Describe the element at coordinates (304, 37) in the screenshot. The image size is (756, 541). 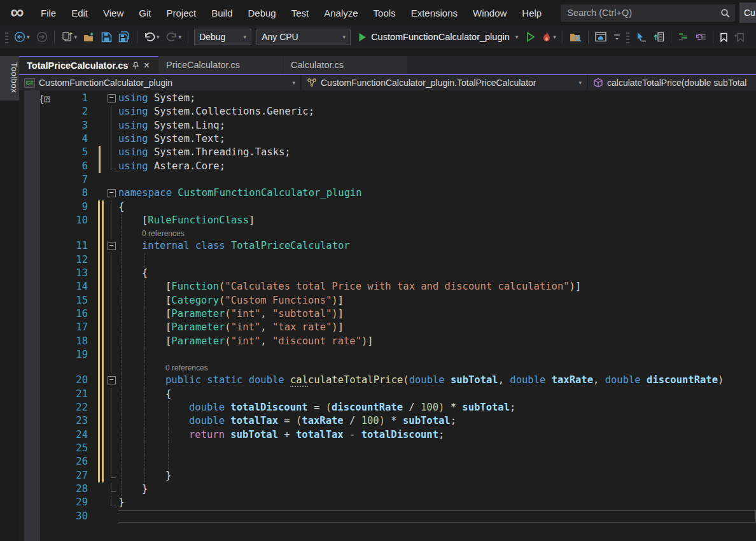
I see `solution-platform-dropdown: Any CPU ▾` at that location.